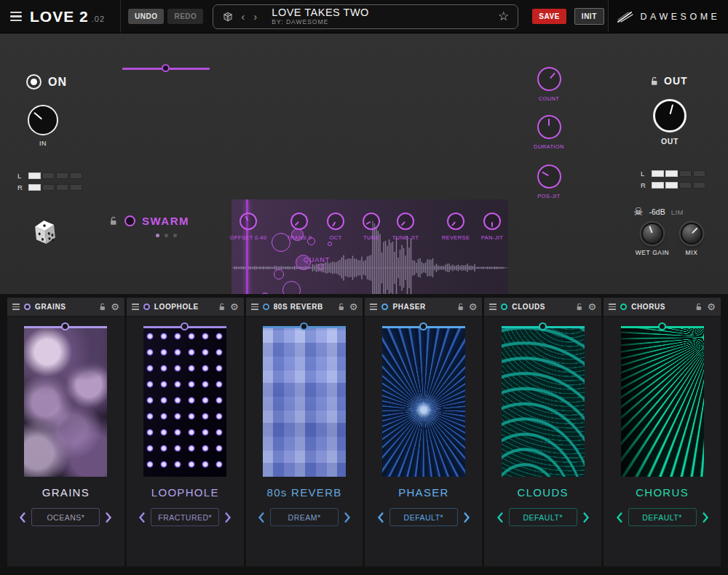 This screenshot has width=728, height=575. What do you see at coordinates (652, 234) in the screenshot?
I see `wet-gain-knob` at bounding box center [652, 234].